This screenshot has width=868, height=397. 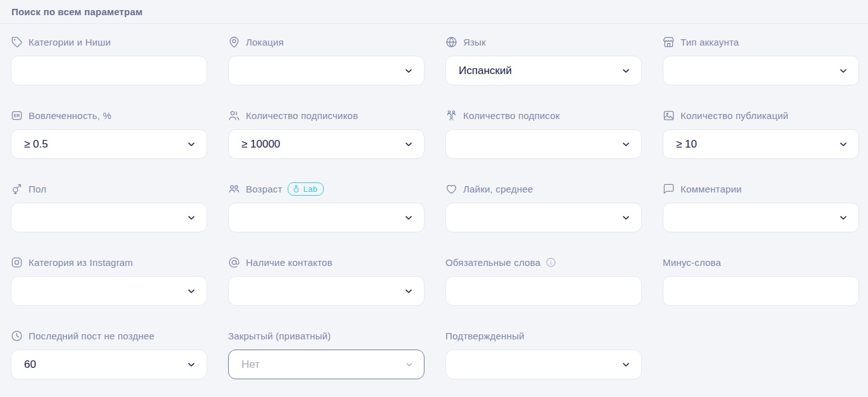 What do you see at coordinates (326, 355) in the screenshot?
I see `filter-private: Закрытый (приватный)Нет` at bounding box center [326, 355].